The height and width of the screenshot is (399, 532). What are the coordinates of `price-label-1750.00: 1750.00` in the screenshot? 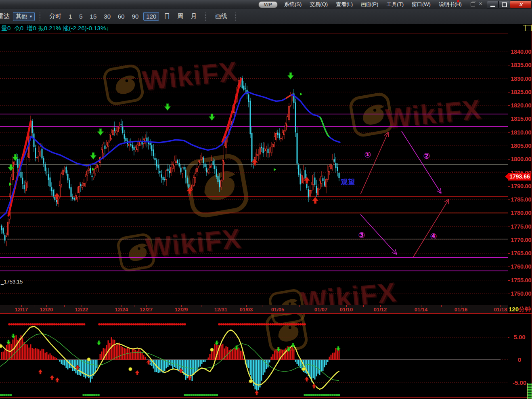 It's located at (520, 293).